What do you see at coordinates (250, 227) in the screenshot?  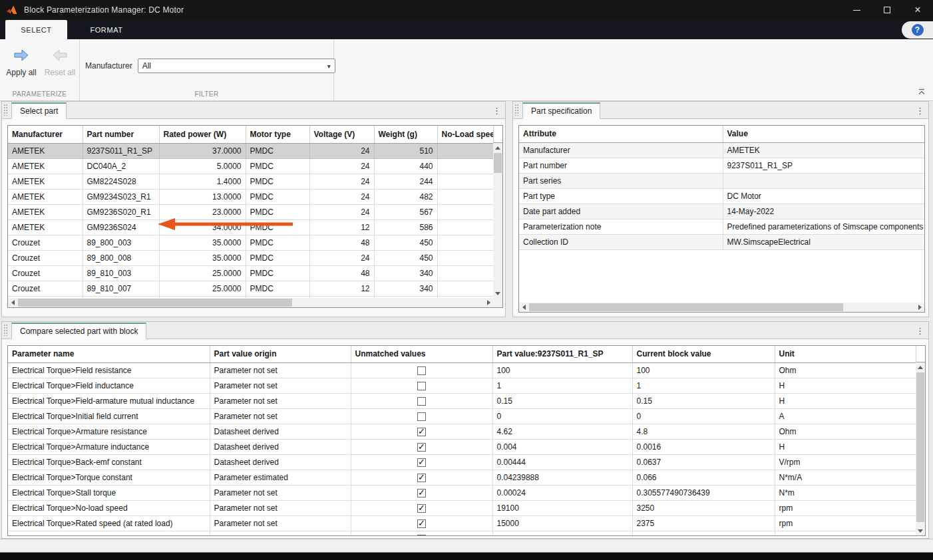 I see `part-row: AMETEKGM9236S02434.0000PMDC12586` at bounding box center [250, 227].